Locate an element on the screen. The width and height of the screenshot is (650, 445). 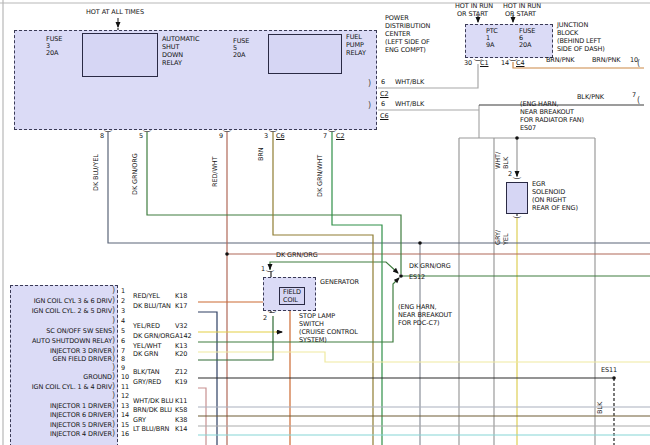
label-on-right: (ON RIGHT is located at coordinates (549, 200).